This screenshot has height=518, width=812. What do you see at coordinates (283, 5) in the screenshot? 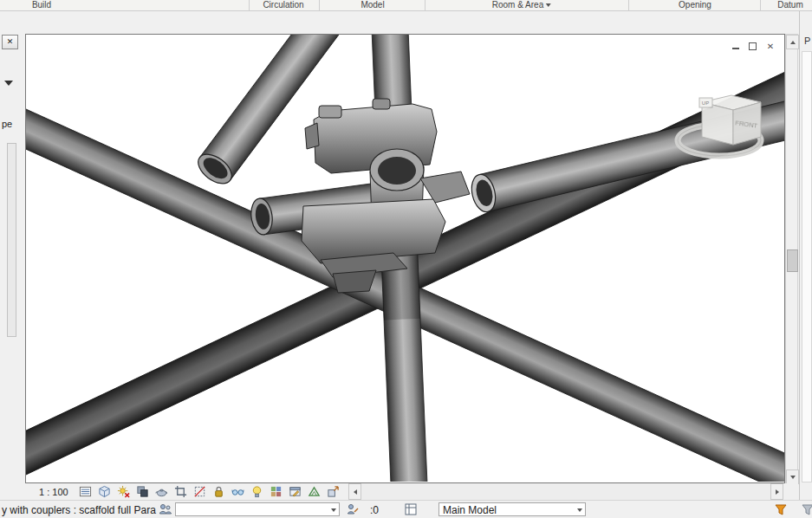
I see `ribbon-panel-circulation: Circulation` at bounding box center [283, 5].